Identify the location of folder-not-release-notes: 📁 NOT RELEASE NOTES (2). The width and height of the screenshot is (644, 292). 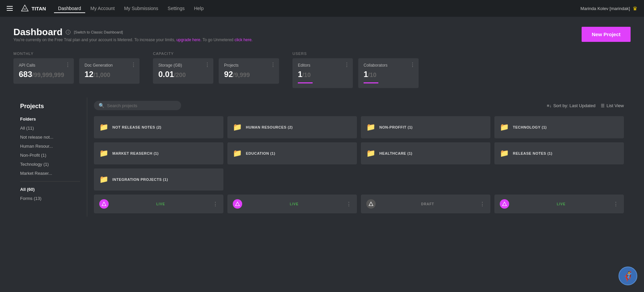
(159, 127).